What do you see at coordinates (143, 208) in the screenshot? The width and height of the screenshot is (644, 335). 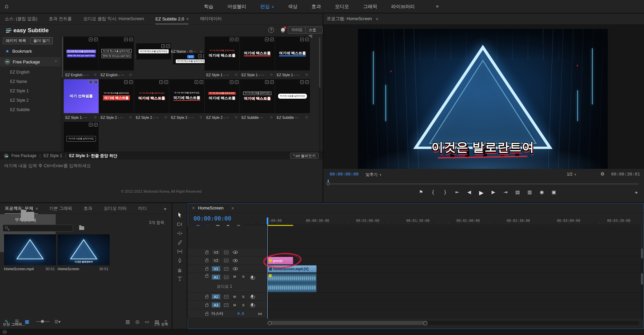 I see `panel-tab: 미디` at bounding box center [143, 208].